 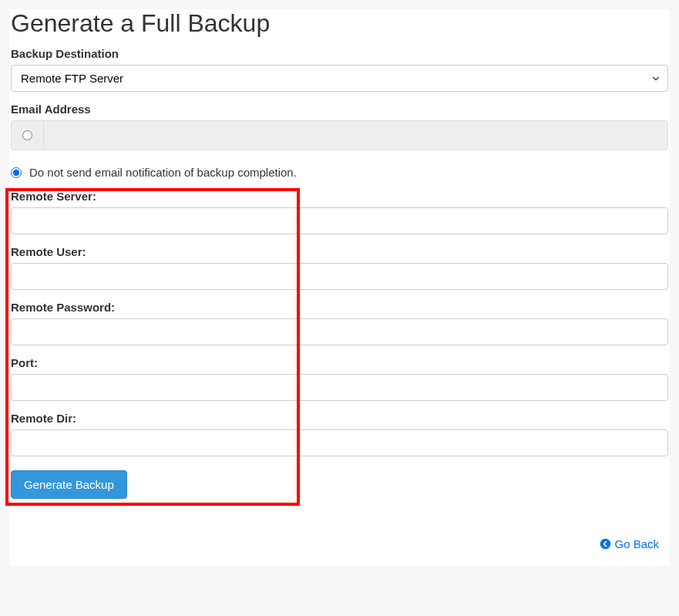 What do you see at coordinates (69, 484) in the screenshot?
I see `generate-backup-button: Generate Backup` at bounding box center [69, 484].